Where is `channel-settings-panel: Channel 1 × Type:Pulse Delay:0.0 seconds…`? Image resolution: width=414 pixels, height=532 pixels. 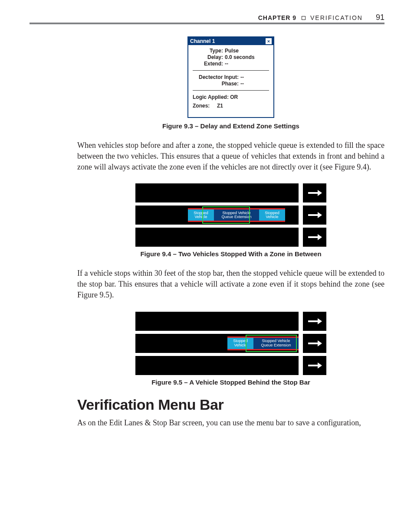 channel-settings-panel: Channel 1 × Type:Pulse Delay:0.0 seconds… is located at coordinates (231, 77).